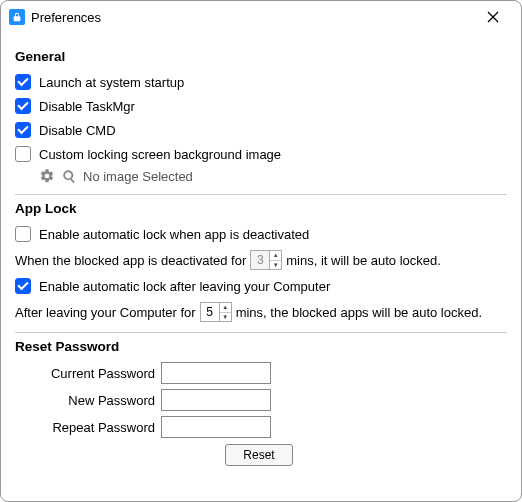 The height and width of the screenshot is (502, 522). Describe the element at coordinates (261, 346) in the screenshot. I see `reset-heading: Reset Password` at that location.